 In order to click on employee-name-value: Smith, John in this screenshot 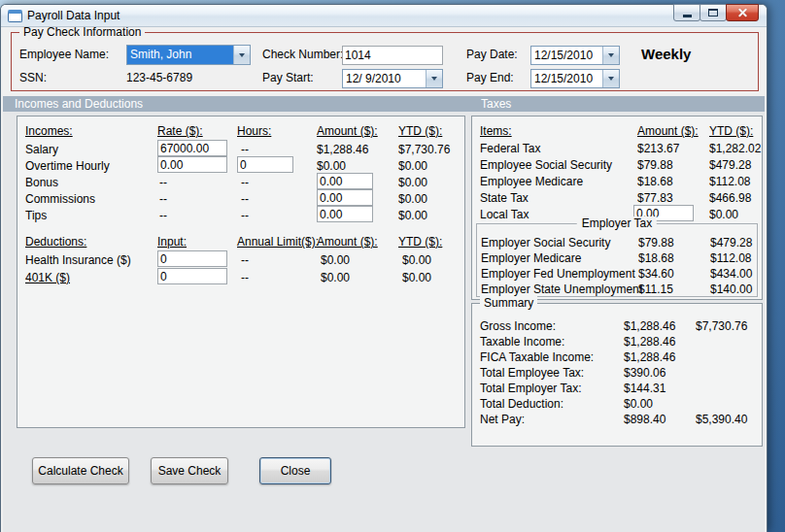, I will do `click(181, 54)`.